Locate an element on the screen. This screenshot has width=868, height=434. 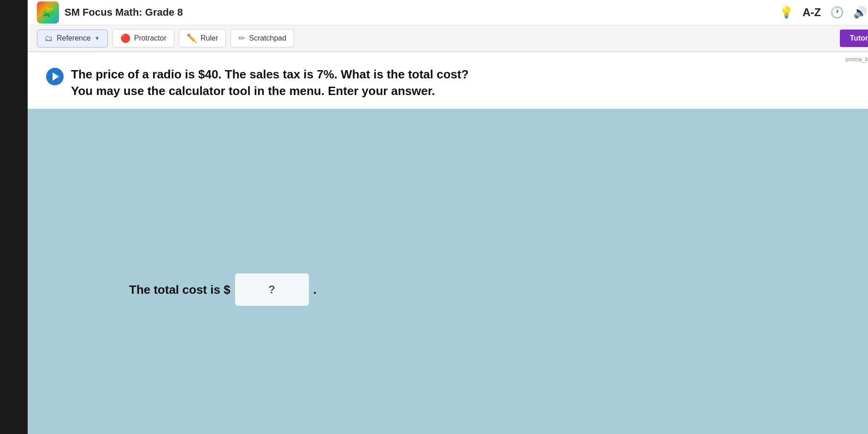
reference-icon: 🗂 is located at coordinates (49, 39).